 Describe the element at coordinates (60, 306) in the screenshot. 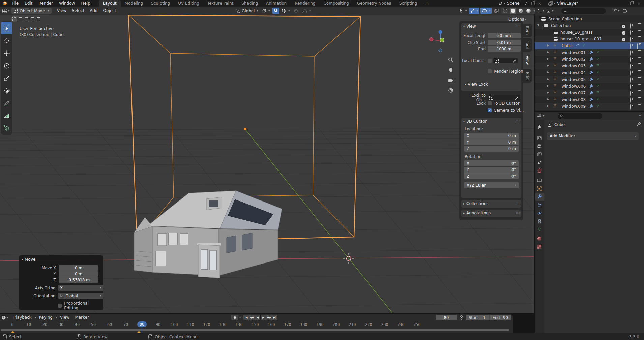

I see `proportional-editing-checkbox` at that location.